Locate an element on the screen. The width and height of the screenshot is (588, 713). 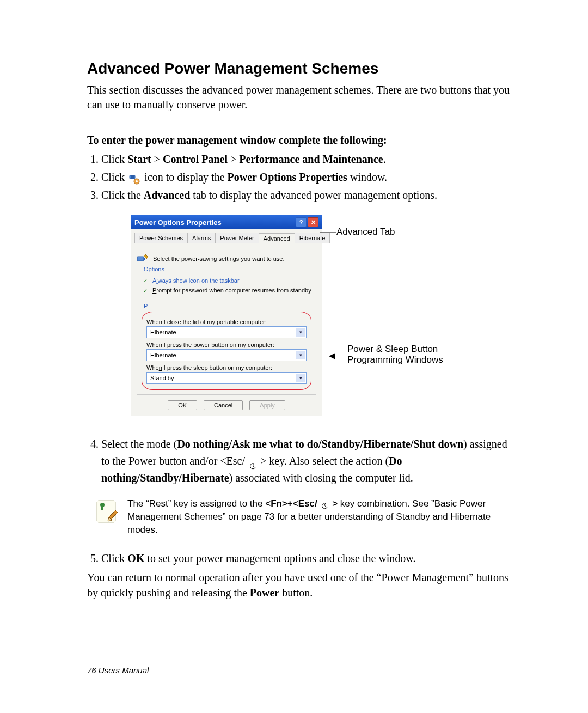
note-text: The “Rest” key is assigned to the <Fn>+<… is located at coordinates (323, 516).